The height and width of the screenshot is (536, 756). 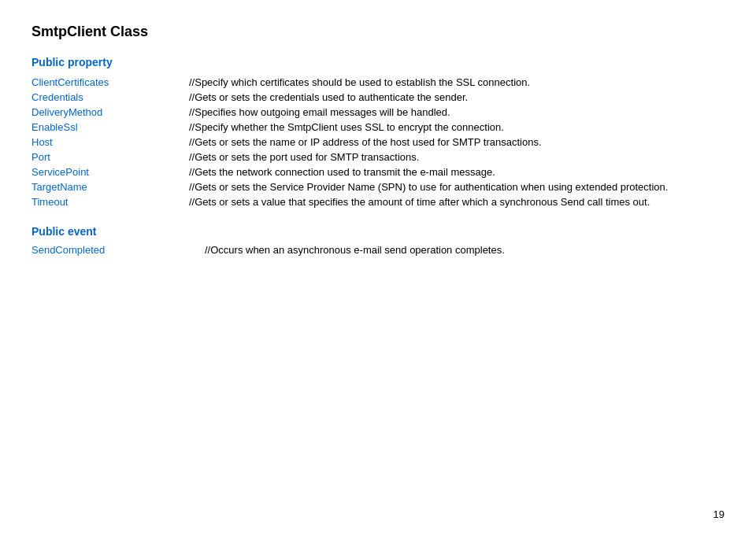 I want to click on property-name: Host, so click(x=110, y=142).